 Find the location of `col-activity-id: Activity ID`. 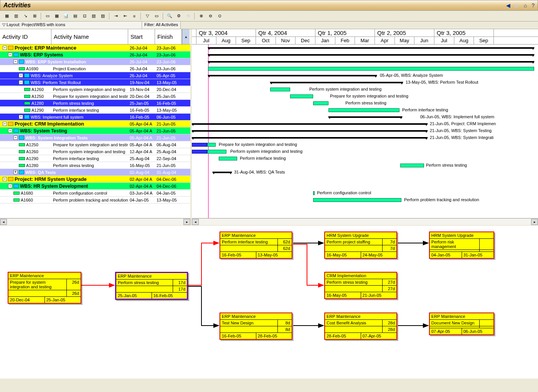

col-activity-id: Activity ID is located at coordinates (26, 37).